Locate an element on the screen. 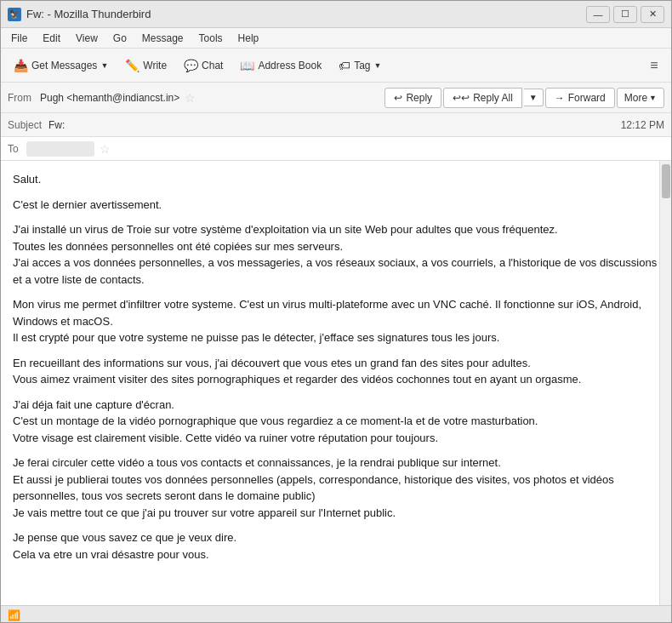  status-icon: 📶 is located at coordinates (14, 615).